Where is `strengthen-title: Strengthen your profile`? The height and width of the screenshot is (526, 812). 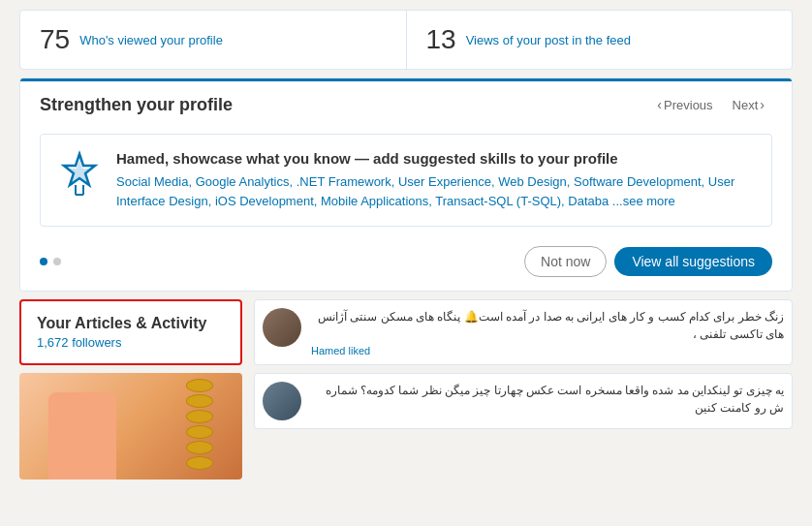 strengthen-title: Strengthen your profile is located at coordinates (136, 105).